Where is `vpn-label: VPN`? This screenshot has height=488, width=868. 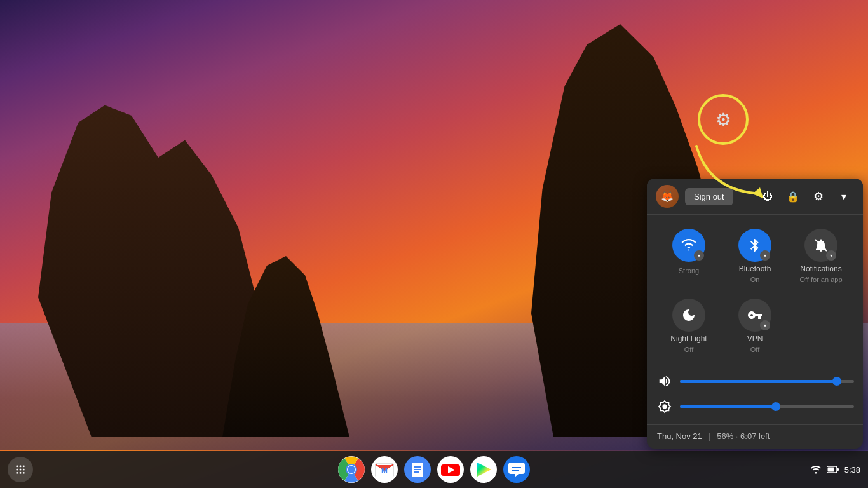
vpn-label: VPN is located at coordinates (755, 339).